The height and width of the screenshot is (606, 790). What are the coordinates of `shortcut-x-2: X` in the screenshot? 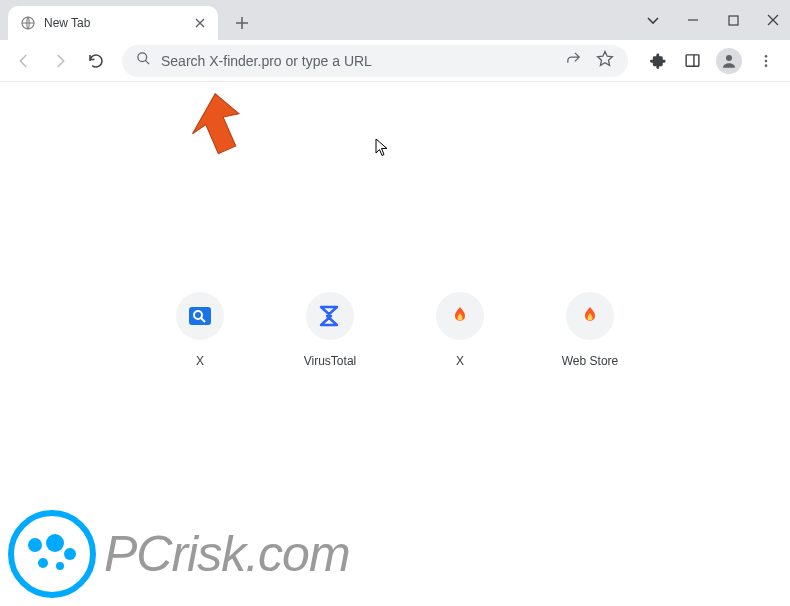 It's located at (460, 330).